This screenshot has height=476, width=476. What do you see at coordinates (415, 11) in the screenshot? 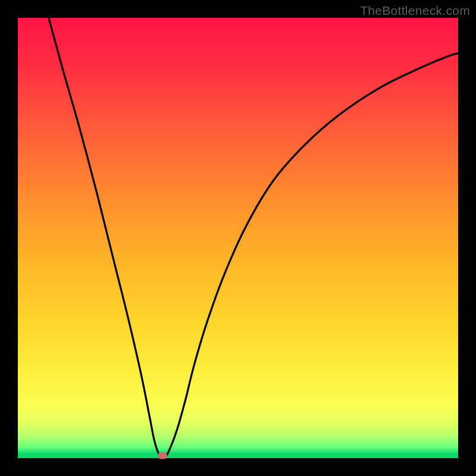
I see `watermark-label: TheBottleneck.com` at bounding box center [415, 11].